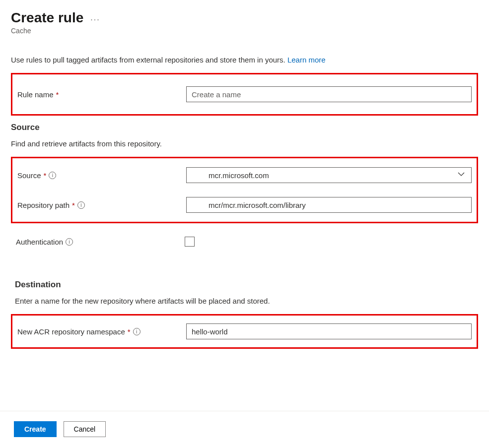 The height and width of the screenshot is (448, 489). What do you see at coordinates (244, 144) in the screenshot?
I see `source-desc: Find and retrieve artifacts from this re…` at bounding box center [244, 144].